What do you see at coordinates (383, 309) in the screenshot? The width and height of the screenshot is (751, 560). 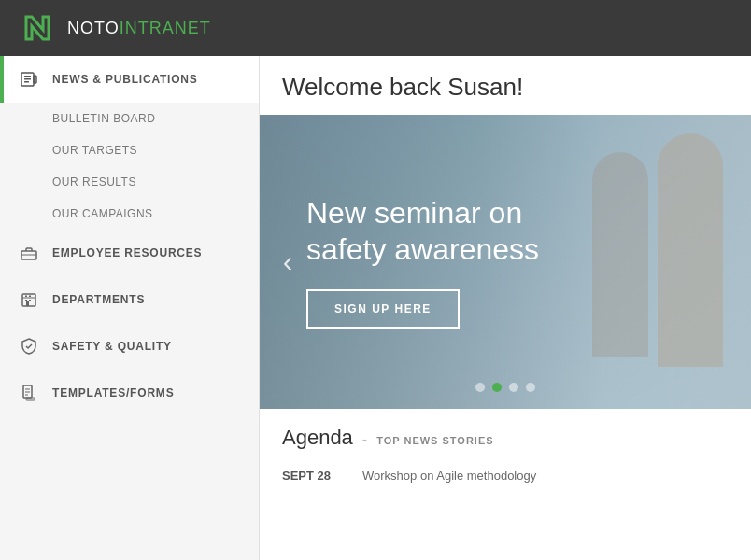 I see `banner-signup-button: SIGN UP HERE` at bounding box center [383, 309].